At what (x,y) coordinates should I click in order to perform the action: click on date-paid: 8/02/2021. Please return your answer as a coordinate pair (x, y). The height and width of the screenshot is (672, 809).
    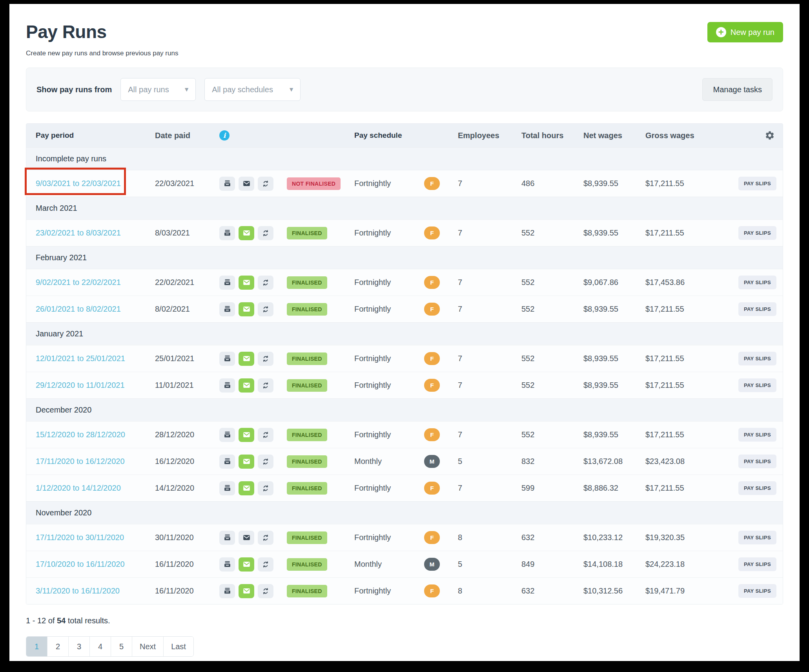
    Looking at the image, I should click on (177, 309).